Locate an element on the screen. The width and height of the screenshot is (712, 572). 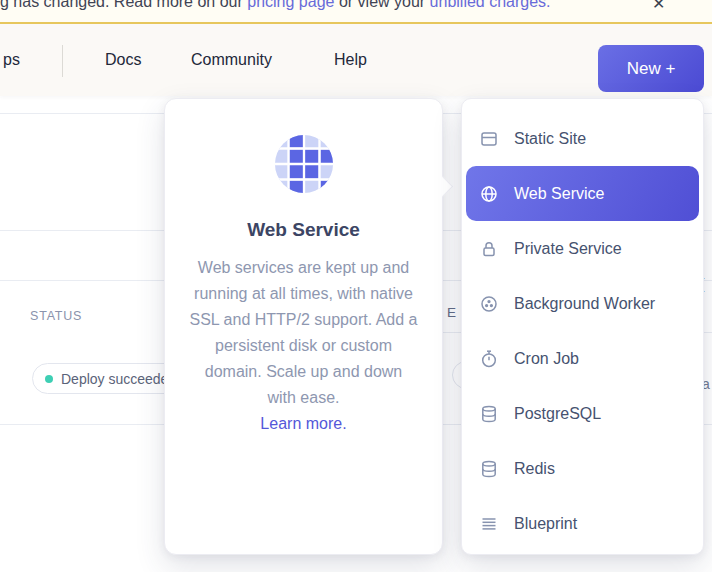
postgresql-icon is located at coordinates (489, 414).